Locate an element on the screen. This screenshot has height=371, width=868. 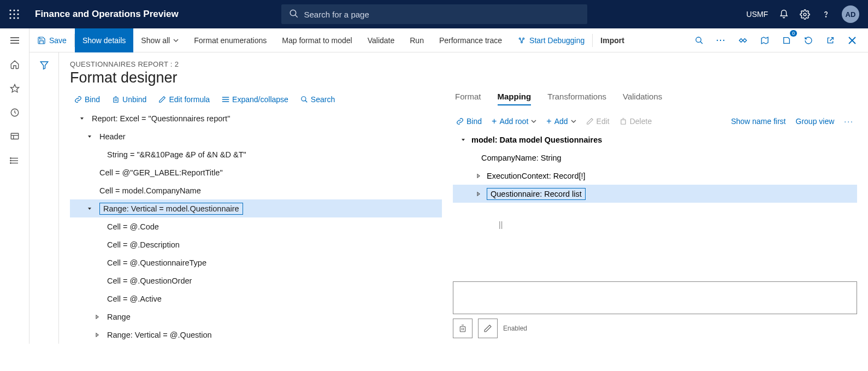
notifications-icon is located at coordinates (784, 14).